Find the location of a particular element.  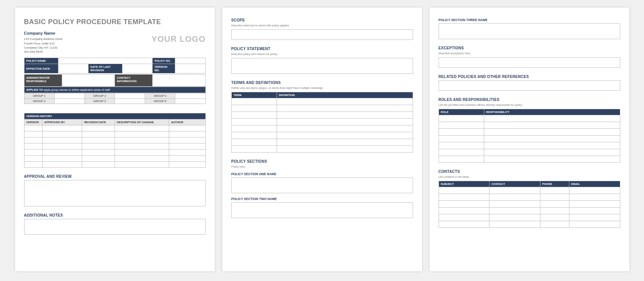

group-3-val is located at coordinates (190, 96).